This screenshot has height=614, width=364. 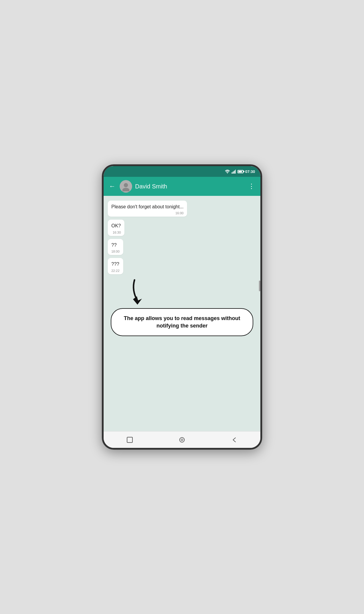 What do you see at coordinates (147, 207) in the screenshot?
I see `message-text: Please don't forget about tonight...` at bounding box center [147, 207].